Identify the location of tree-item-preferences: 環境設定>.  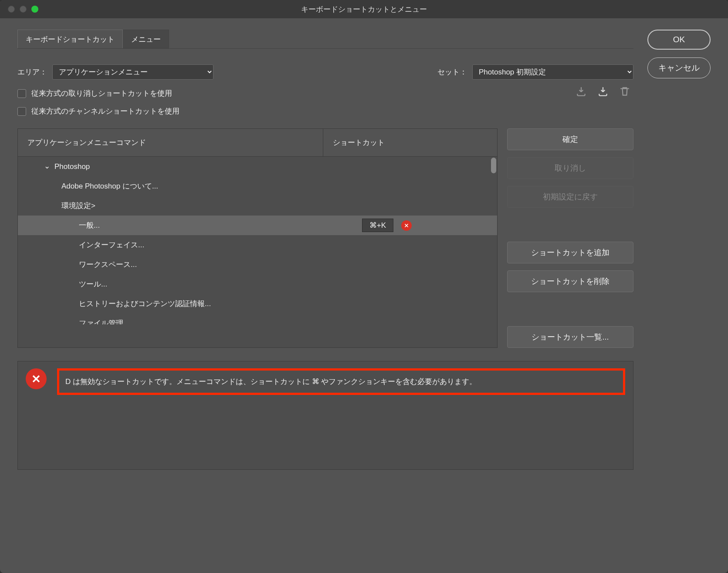
(257, 206).